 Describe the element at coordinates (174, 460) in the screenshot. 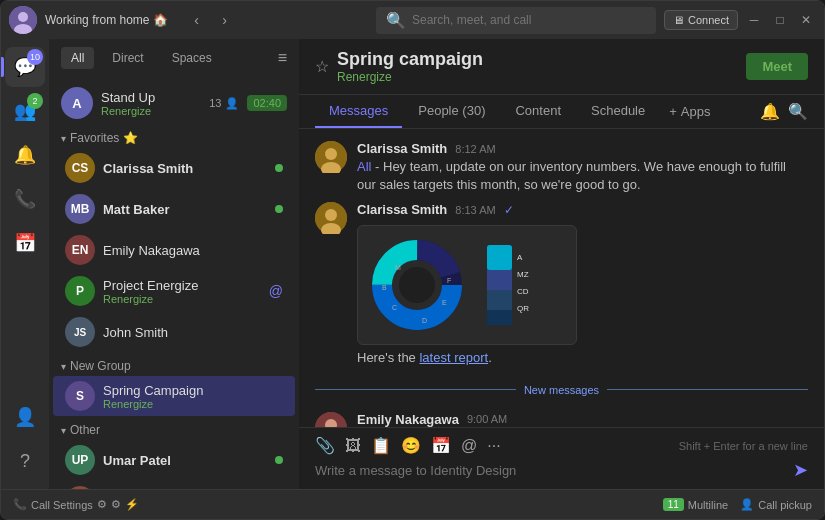

I see `contact-umar-patel: UP Umar Patel` at that location.